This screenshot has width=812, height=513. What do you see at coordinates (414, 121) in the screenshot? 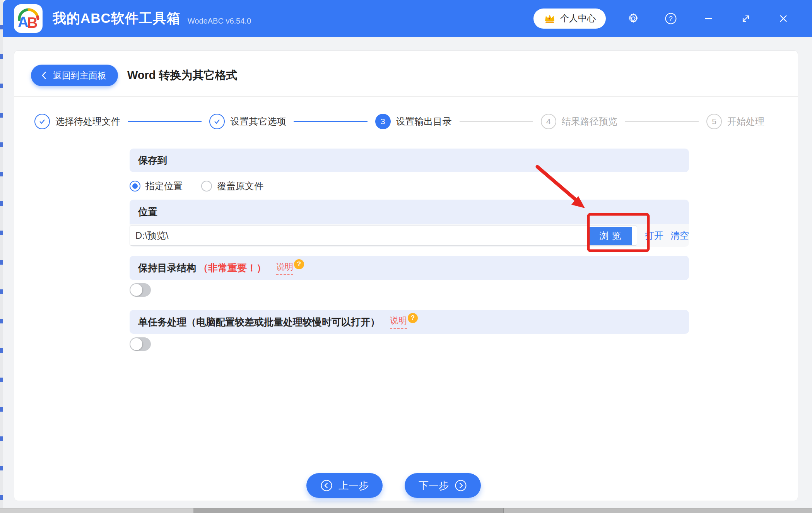
I see `step-3-output-directory: 3 设置输出目录` at bounding box center [414, 121].